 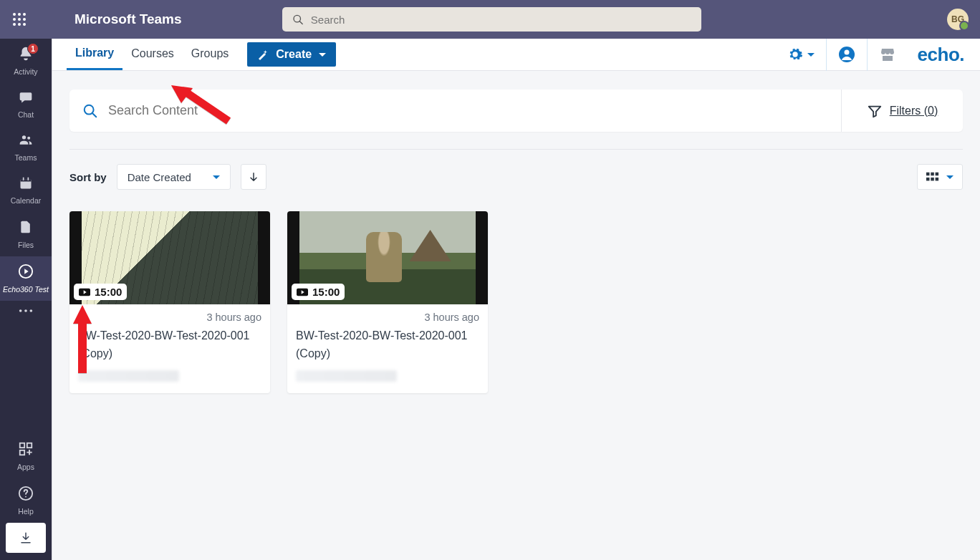 I want to click on card-owner-blurred, so click(x=129, y=376).